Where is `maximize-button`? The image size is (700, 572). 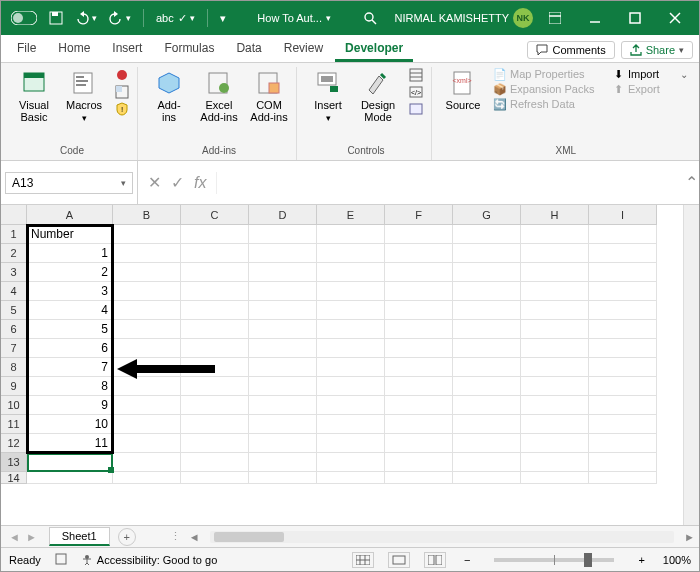 maximize-button is located at coordinates (635, 18).